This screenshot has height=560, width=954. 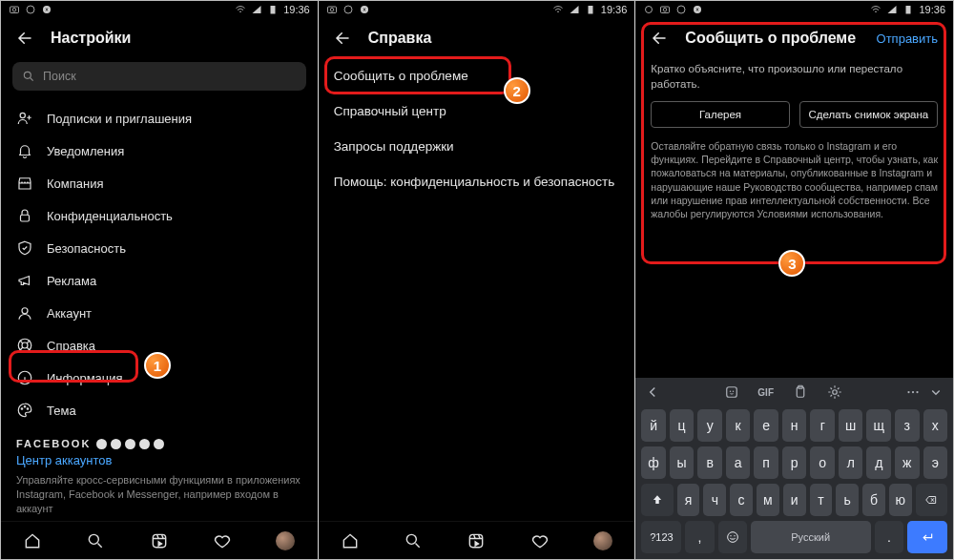 What do you see at coordinates (710, 425) in the screenshot?
I see `key: у` at bounding box center [710, 425].